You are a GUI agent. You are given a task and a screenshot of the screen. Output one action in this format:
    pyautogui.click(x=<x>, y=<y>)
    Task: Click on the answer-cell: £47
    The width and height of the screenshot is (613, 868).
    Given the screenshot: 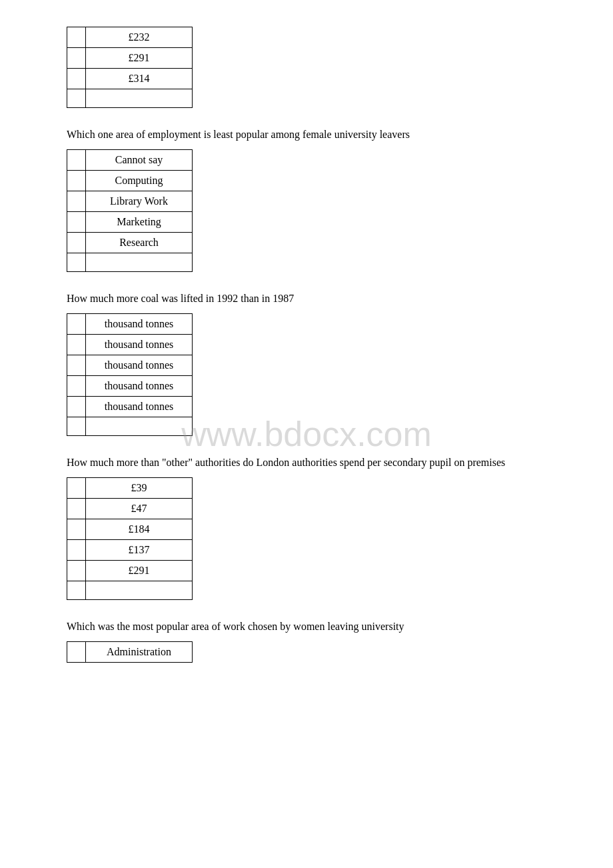 What is the action you would take?
    pyautogui.click(x=139, y=509)
    